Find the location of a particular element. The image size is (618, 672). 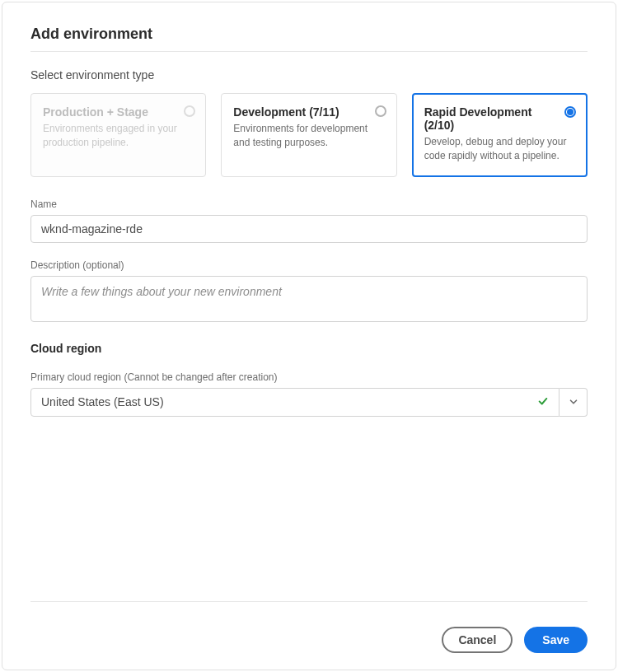

select-value-text: United States (East US) is located at coordinates (102, 402).